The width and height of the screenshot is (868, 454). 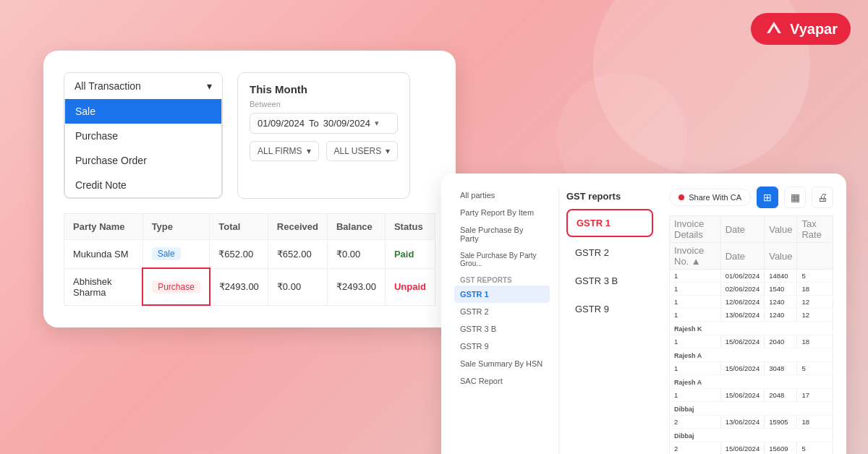 What do you see at coordinates (250, 136) in the screenshot?
I see `filter-row: All Transaction ▾ Sale Purchase Purchase…` at bounding box center [250, 136].